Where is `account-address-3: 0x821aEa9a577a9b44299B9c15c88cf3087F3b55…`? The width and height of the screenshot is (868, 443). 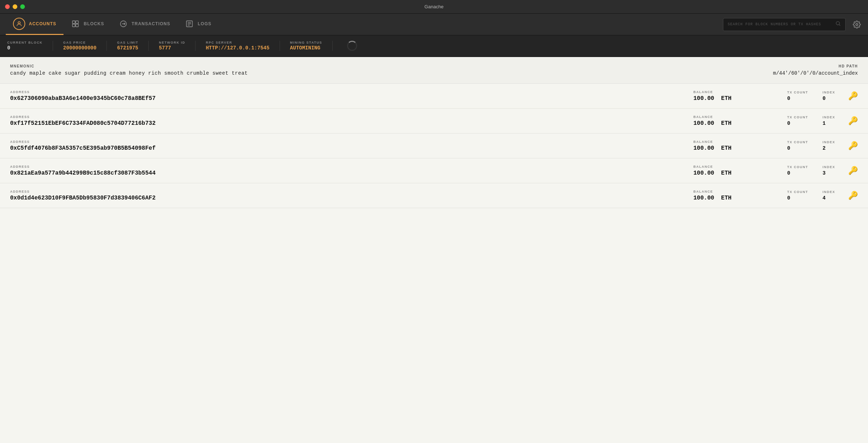 account-address-3: 0x821aEa9a577a9b44299B9c15c88cf3087F3b55… is located at coordinates (352, 173).